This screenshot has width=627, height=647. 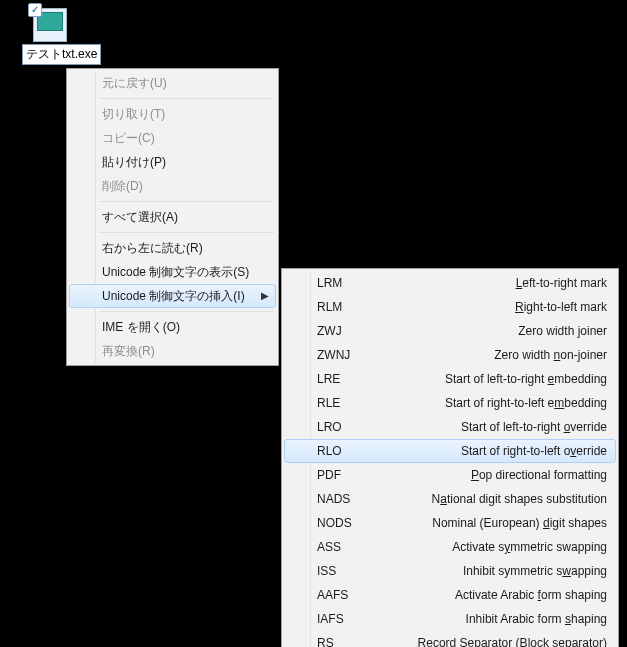 What do you see at coordinates (152, 248) in the screenshot?
I see `menu-item-label: 右から左に読む(R)` at bounding box center [152, 248].